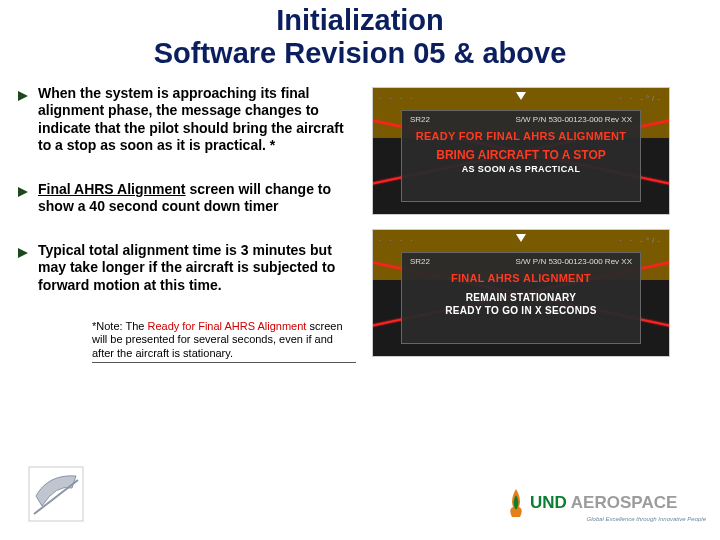  Describe the element at coordinates (548, 503) in the screenshot. I see `logo-und: UND` at that location.